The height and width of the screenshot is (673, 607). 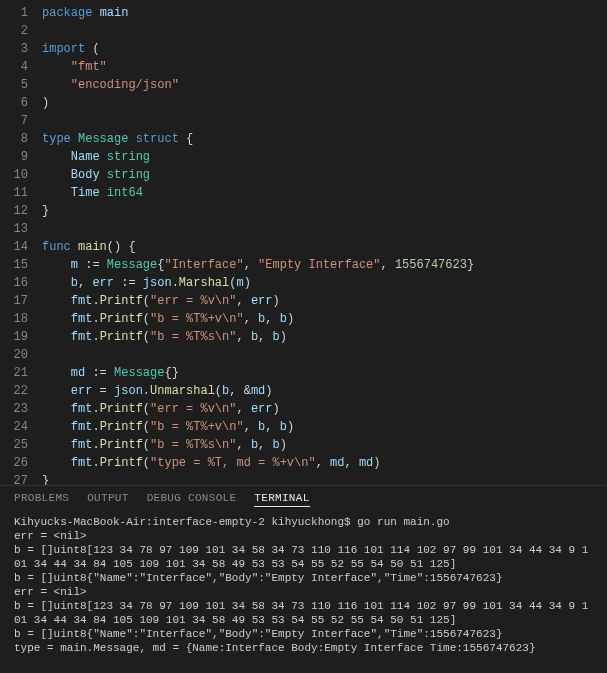 What do you see at coordinates (14, 85) in the screenshot?
I see `line-number: 5` at bounding box center [14, 85].